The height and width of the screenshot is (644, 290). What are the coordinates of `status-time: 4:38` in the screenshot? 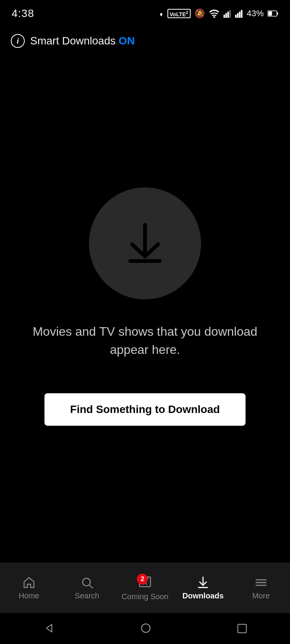 It's located at (23, 14).